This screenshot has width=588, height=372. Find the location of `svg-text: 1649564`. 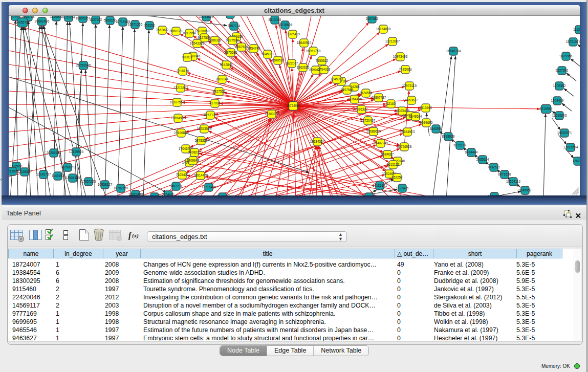

svg-text: 1649564 is located at coordinates (416, 117).